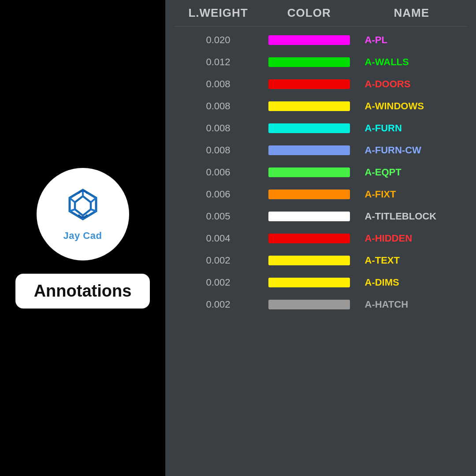  Describe the element at coordinates (309, 13) in the screenshot. I see `header-color: COLOR` at that location.